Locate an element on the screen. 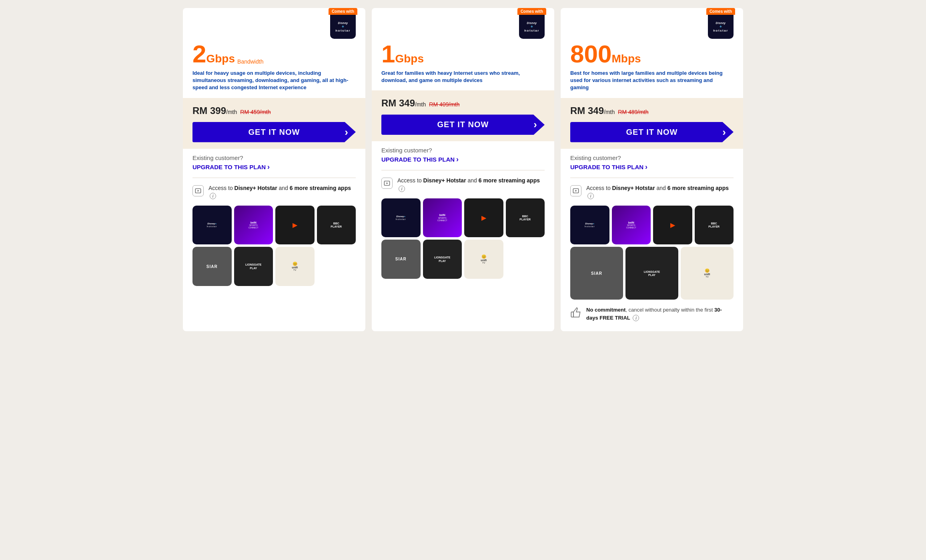 The image size is (926, 560). speed-unit: Mbps is located at coordinates (626, 59).